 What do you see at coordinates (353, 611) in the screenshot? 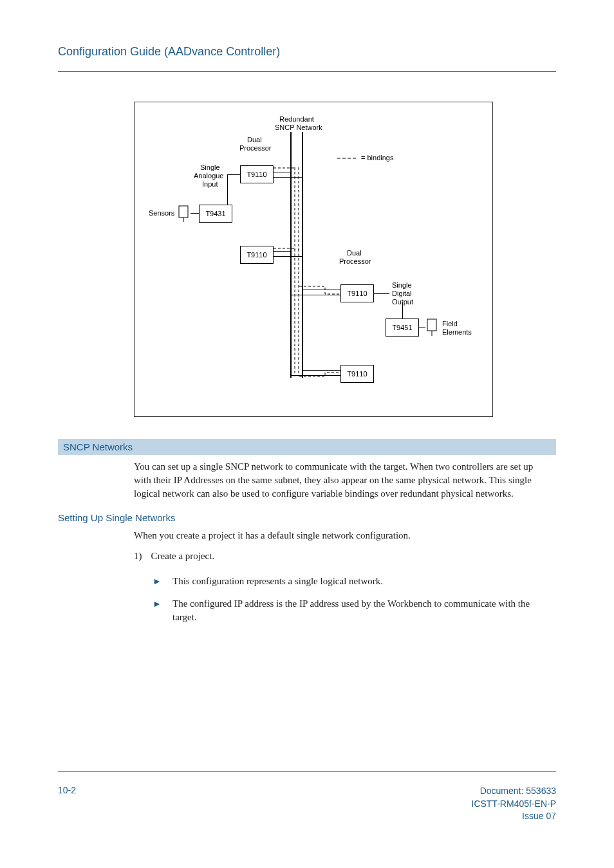
I see `bullet-text: The configured IP address is the IP addr…` at bounding box center [353, 611].